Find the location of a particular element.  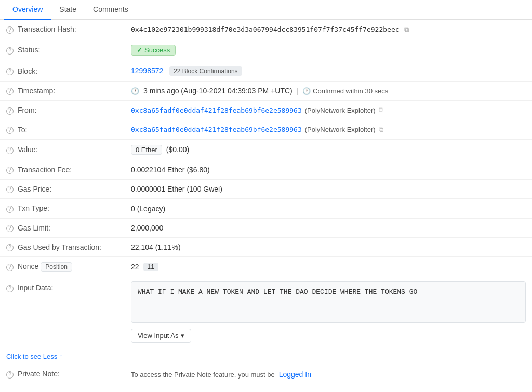

gas-limit-label: ? Gas Limit: is located at coordinates (62, 227).